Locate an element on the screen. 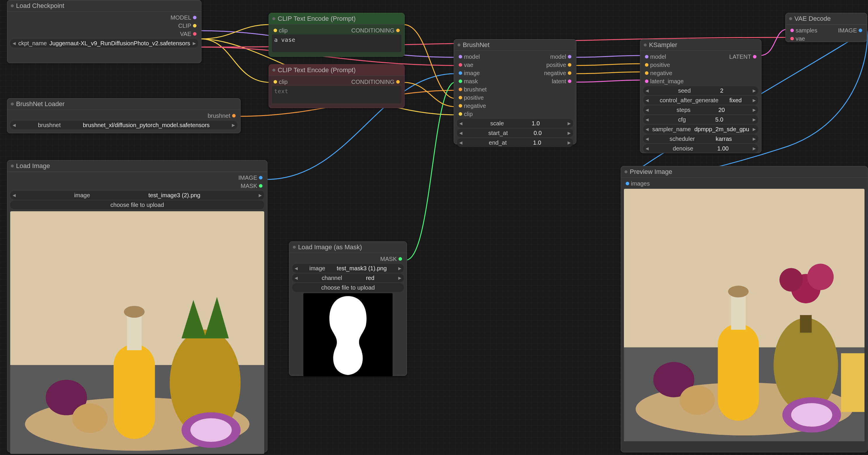 This screenshot has width=868, height=455. slot-in-model: model is located at coordinates (472, 57).